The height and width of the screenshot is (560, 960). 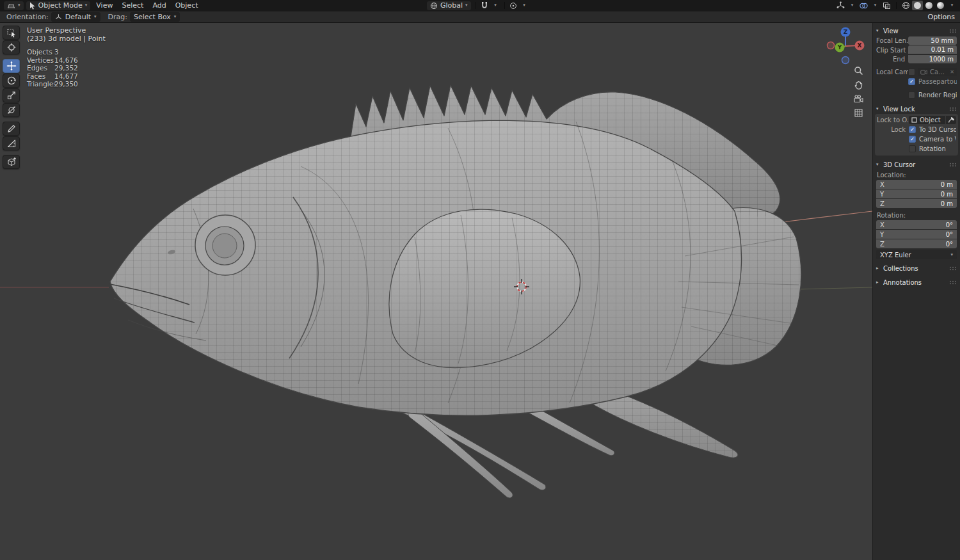 What do you see at coordinates (840, 47) in the screenshot?
I see `gizmo-y: Y` at bounding box center [840, 47].